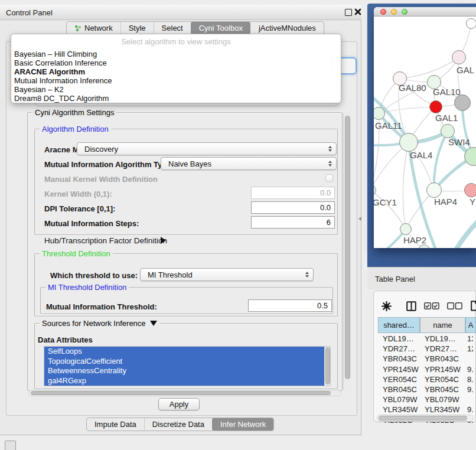 Image resolution: width=476 pixels, height=450 pixels. What do you see at coordinates (465, 70) in the screenshot?
I see `node-label: GAL` at bounding box center [465, 70].